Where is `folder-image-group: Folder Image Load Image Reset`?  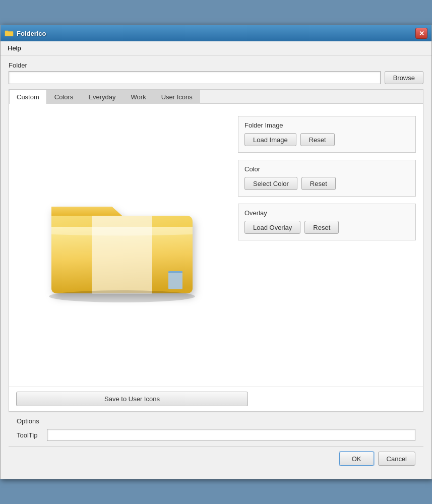 folder-image-group: Folder Image Load Image Reset is located at coordinates (327, 134).